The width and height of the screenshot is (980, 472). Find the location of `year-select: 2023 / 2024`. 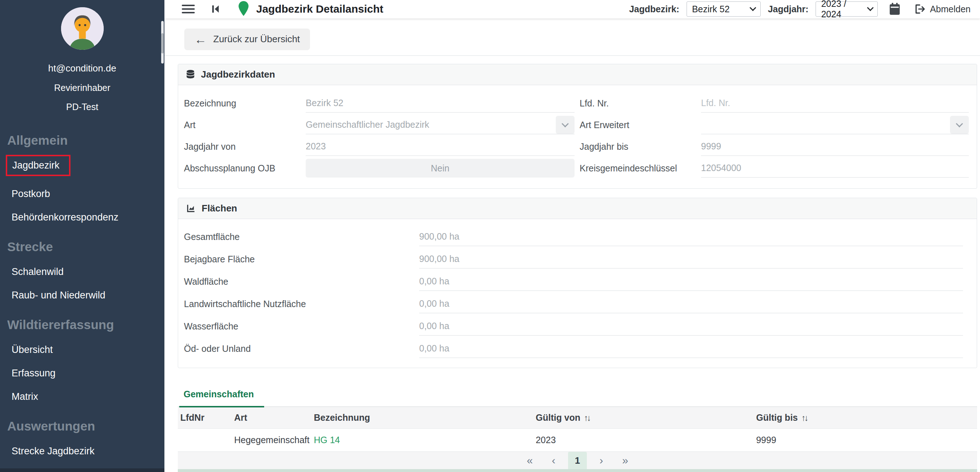

year-select: 2023 / 2024 is located at coordinates (847, 9).